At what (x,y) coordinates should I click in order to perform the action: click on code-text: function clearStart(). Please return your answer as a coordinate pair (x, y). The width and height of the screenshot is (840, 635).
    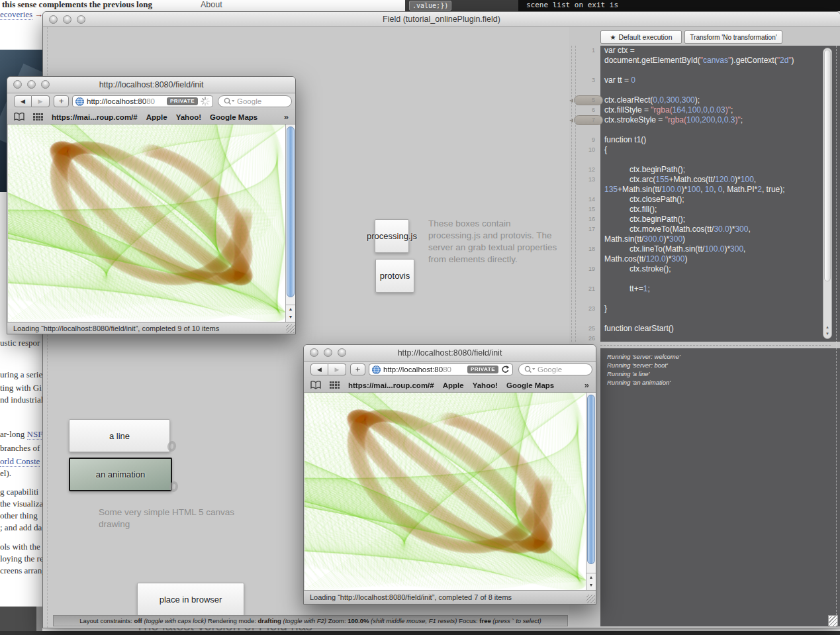
    Looking at the image, I should click on (720, 328).